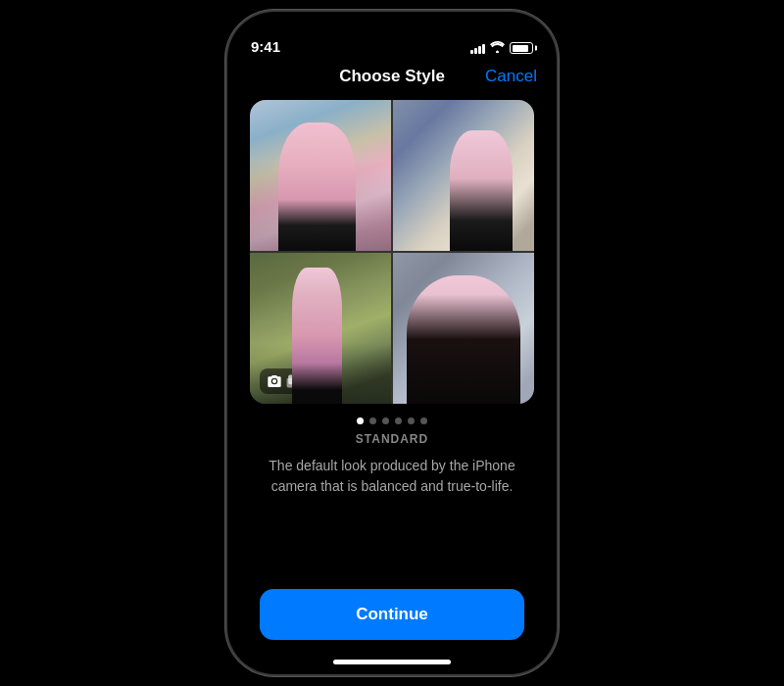 Image resolution: width=784 pixels, height=686 pixels. I want to click on home-indicator, so click(392, 662).